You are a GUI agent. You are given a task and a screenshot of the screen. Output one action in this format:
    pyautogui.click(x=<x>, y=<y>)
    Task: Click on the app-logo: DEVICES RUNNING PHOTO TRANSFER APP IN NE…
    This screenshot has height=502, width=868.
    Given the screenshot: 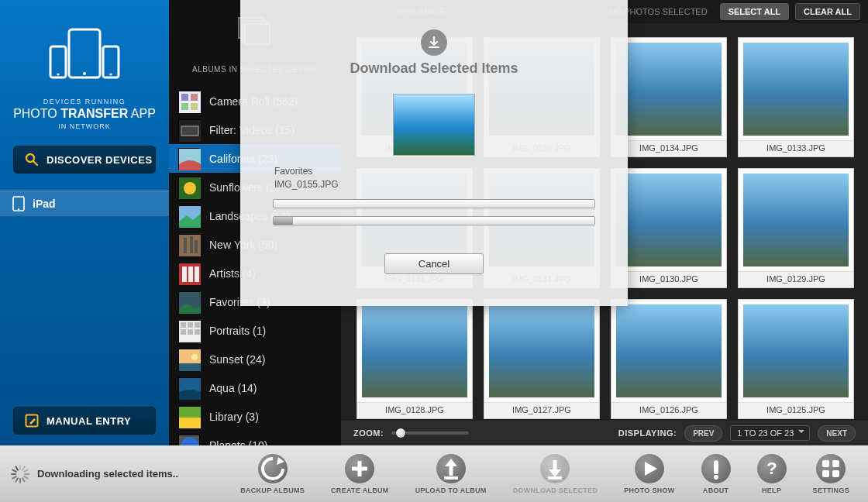 What is the action you would take?
    pyautogui.click(x=84, y=65)
    